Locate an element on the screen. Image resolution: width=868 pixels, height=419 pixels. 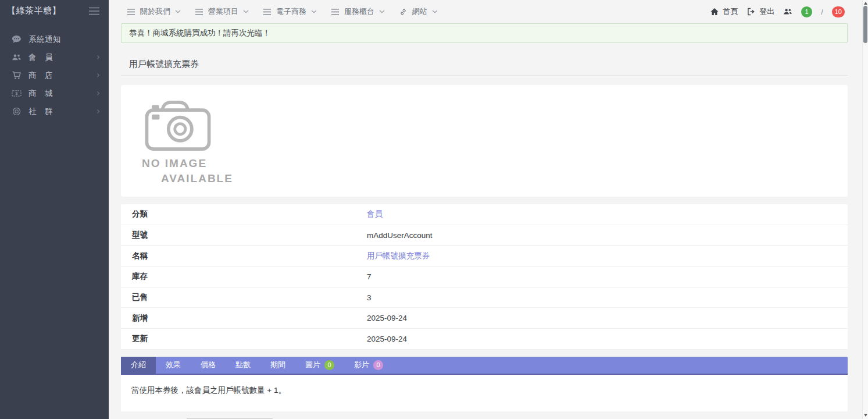
topnav-menu-label: 網站 is located at coordinates (420, 12).